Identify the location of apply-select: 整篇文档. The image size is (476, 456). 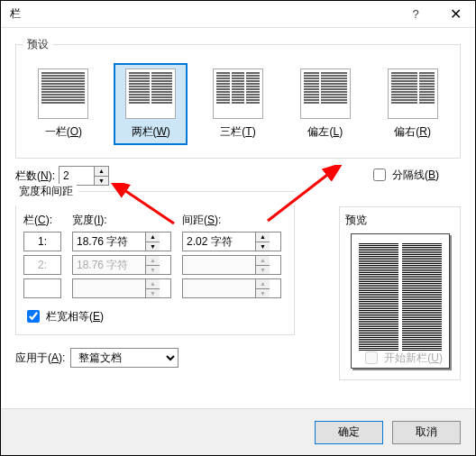
(124, 358).